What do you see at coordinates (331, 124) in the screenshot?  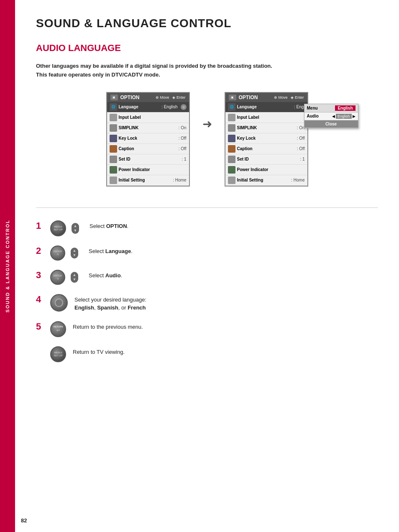 I see `popup-close-label: Close` at bounding box center [331, 124].